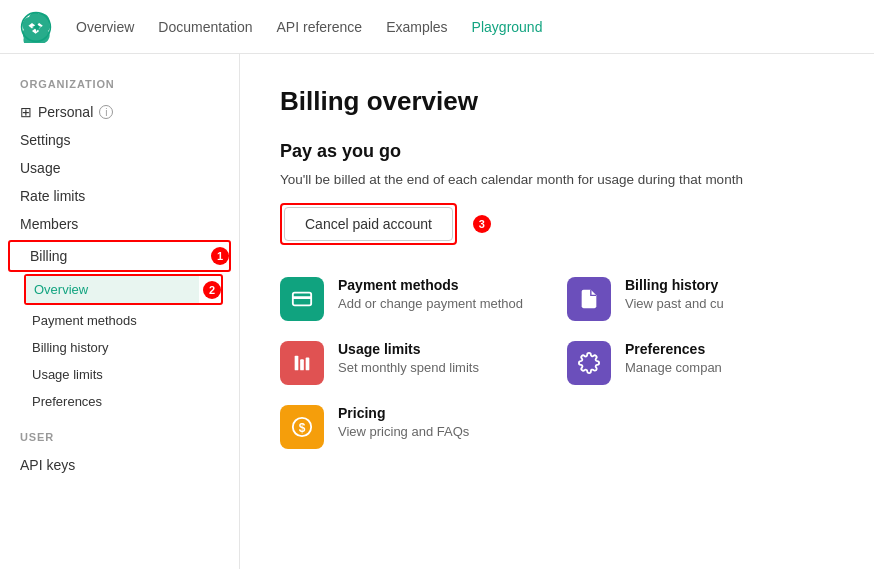 The height and width of the screenshot is (569, 874). I want to click on card-preferences-body: Preferences Manage compan, so click(674, 358).